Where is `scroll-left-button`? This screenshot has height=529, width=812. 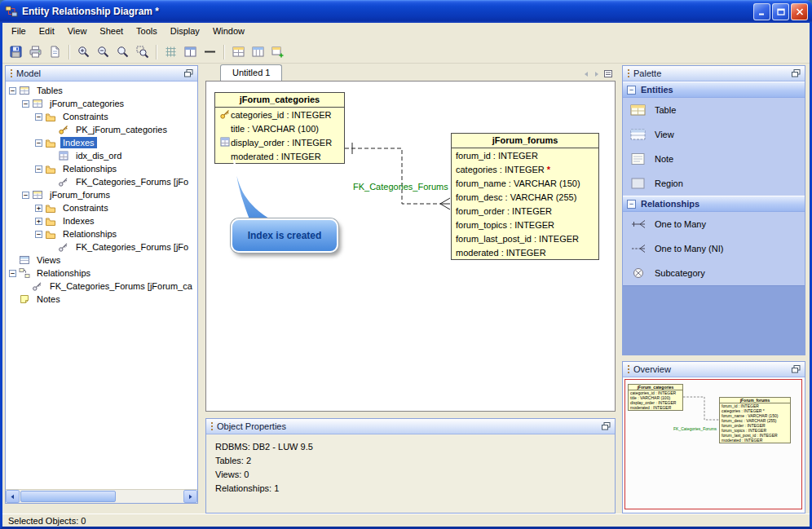
scroll-left-button is located at coordinates (13, 496).